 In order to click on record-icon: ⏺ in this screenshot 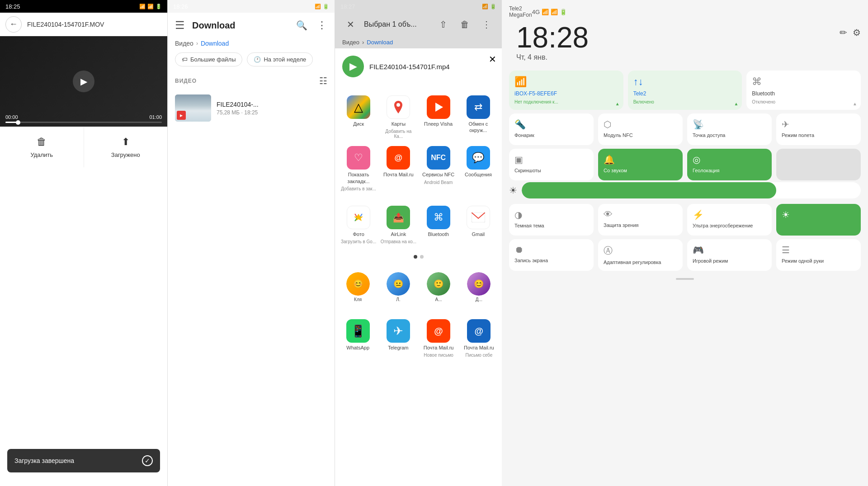, I will do `click(552, 250)`.